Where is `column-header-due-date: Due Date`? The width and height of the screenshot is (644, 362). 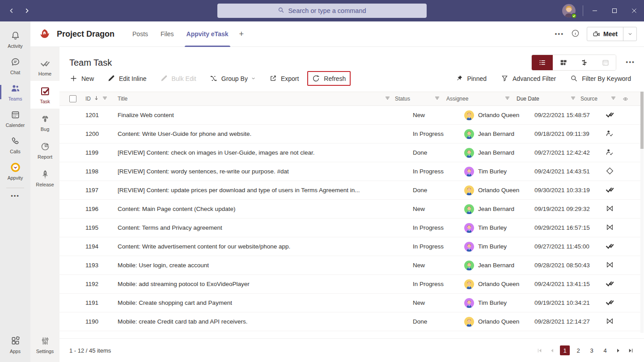 column-header-due-date: Due Date is located at coordinates (547, 99).